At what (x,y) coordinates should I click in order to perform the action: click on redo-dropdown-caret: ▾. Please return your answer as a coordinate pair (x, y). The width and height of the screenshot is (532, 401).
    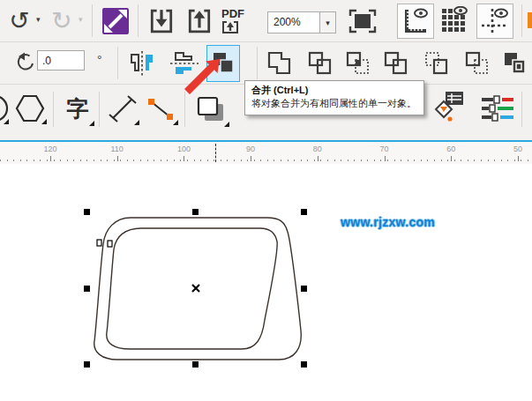
    Looking at the image, I should click on (81, 19).